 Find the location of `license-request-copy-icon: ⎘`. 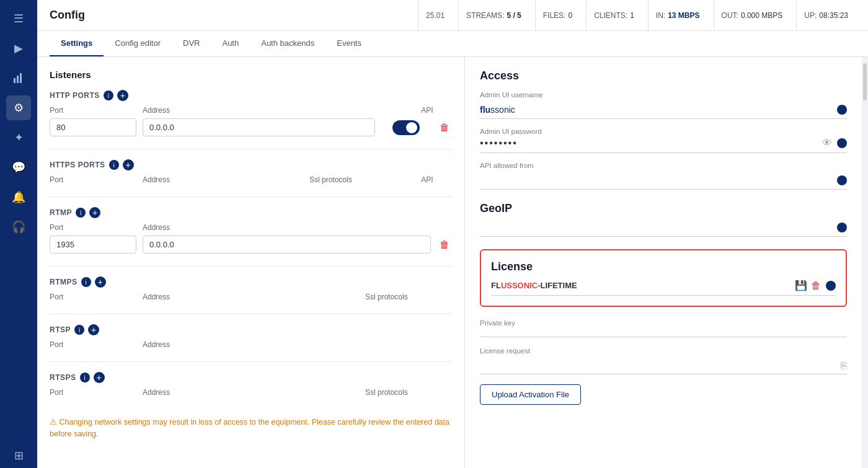

license-request-copy-icon: ⎘ is located at coordinates (844, 366).